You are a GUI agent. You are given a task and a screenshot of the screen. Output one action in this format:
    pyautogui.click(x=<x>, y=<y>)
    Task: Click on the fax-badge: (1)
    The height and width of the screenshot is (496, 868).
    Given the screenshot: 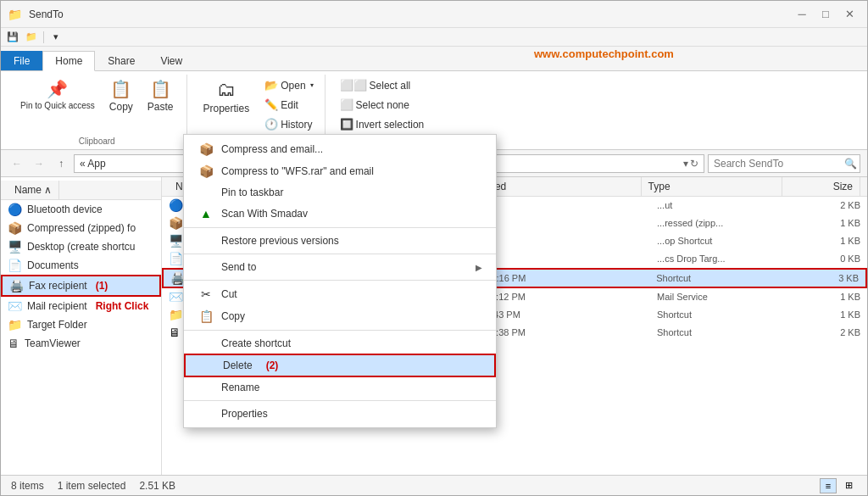 What is the action you would take?
    pyautogui.click(x=102, y=286)
    